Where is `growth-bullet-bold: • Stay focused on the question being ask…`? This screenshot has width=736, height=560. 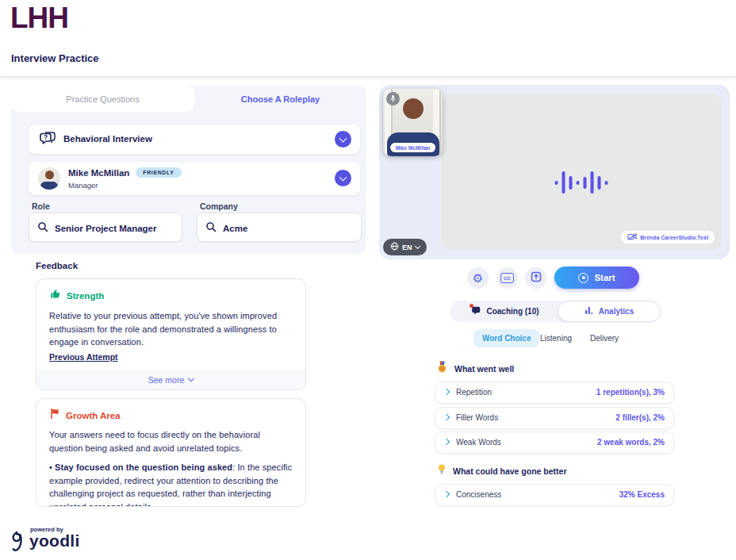 growth-bullet-bold: • Stay focused on the question being ask… is located at coordinates (141, 467).